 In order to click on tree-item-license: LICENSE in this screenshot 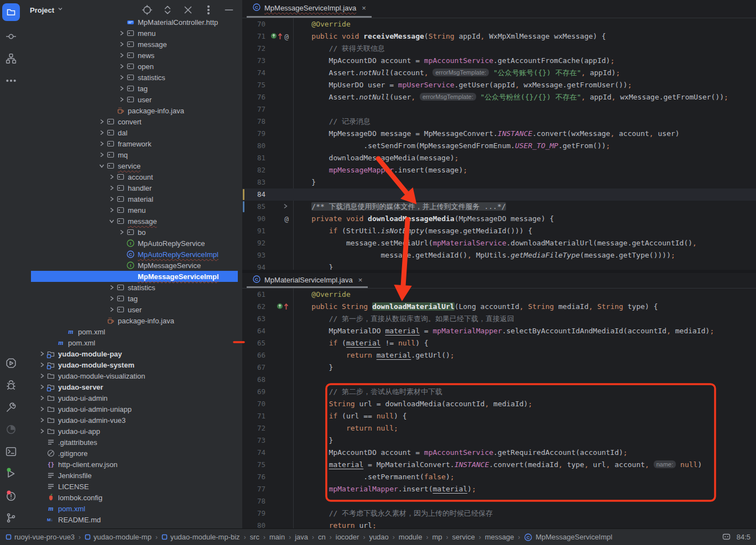, I will do `click(132, 486)`.